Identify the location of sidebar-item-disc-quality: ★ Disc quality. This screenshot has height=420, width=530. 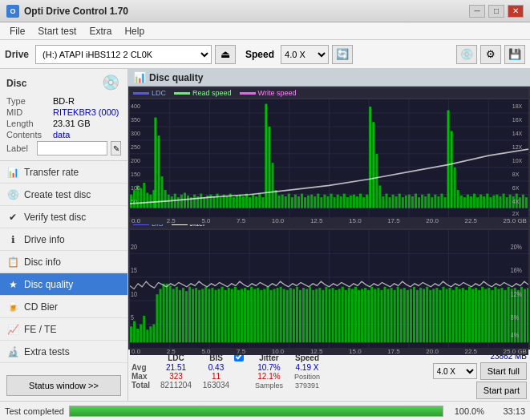
(64, 285).